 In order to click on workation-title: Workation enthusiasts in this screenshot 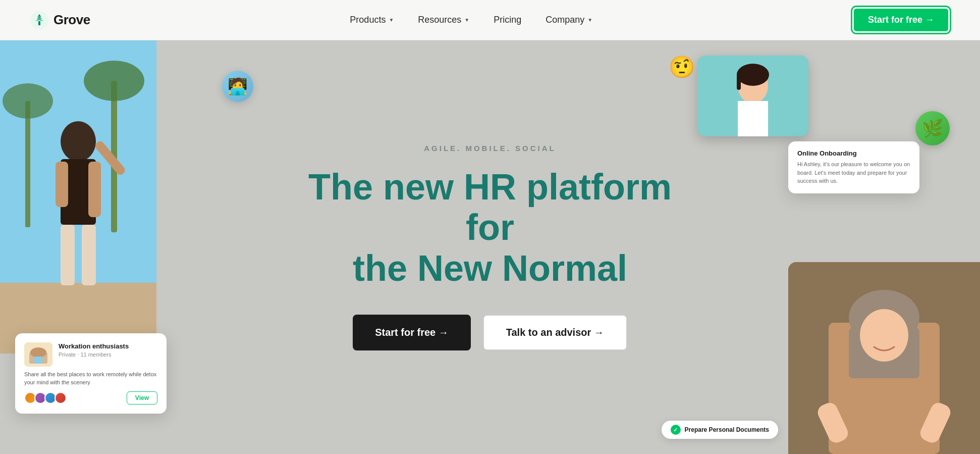, I will do `click(94, 346)`.